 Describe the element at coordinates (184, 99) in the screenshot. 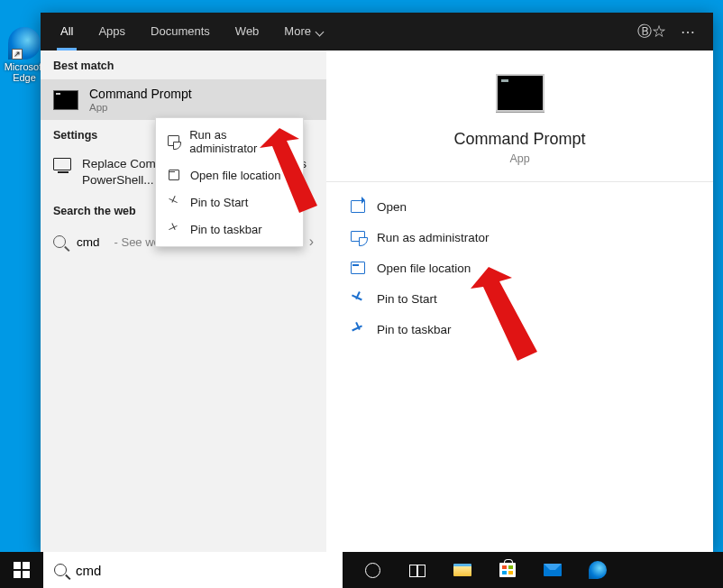

I see `result-command-prompt: Command Prompt App` at that location.